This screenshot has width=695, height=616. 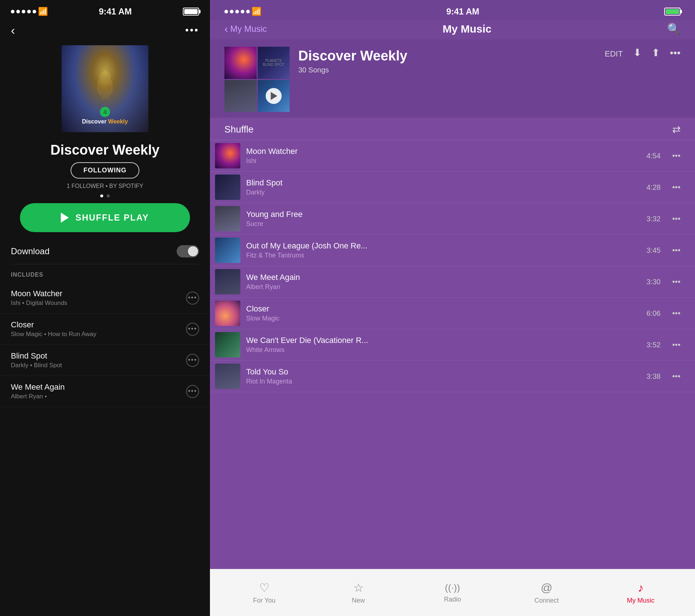 I want to click on nav-item-my-music: ♪ My Music, so click(x=641, y=593).